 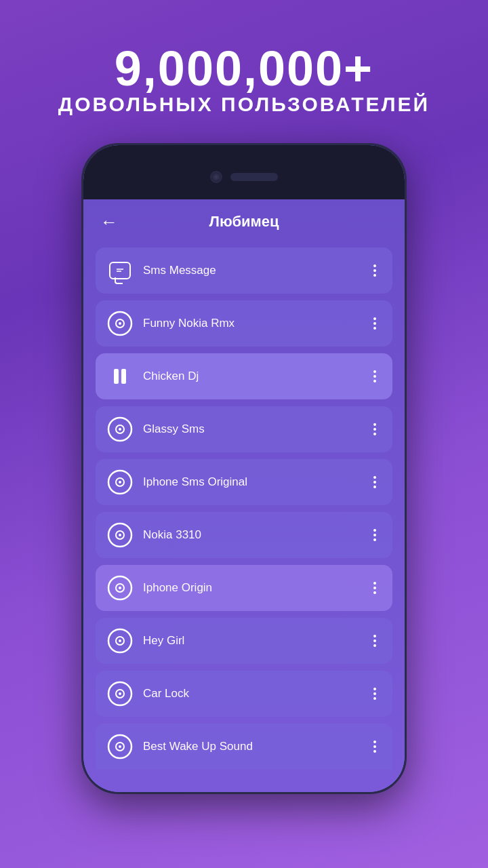 I want to click on app-header: ← Любимец, so click(x=244, y=220).